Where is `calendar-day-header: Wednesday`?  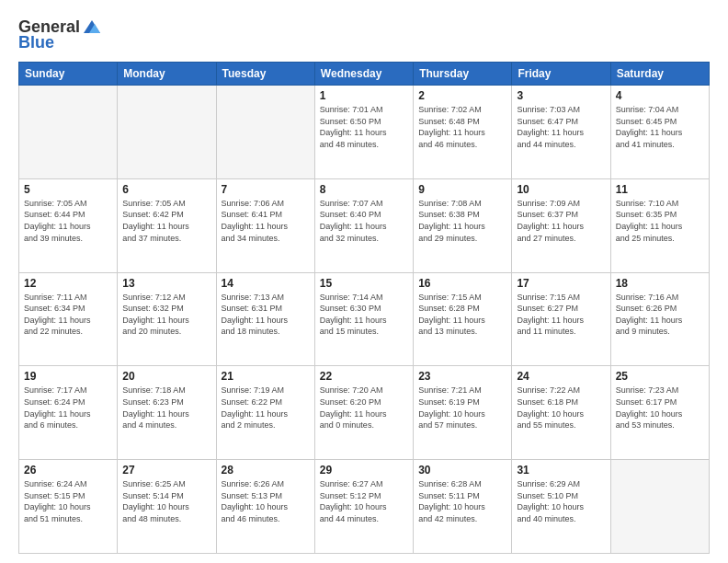
calendar-day-header: Wednesday is located at coordinates (364, 74).